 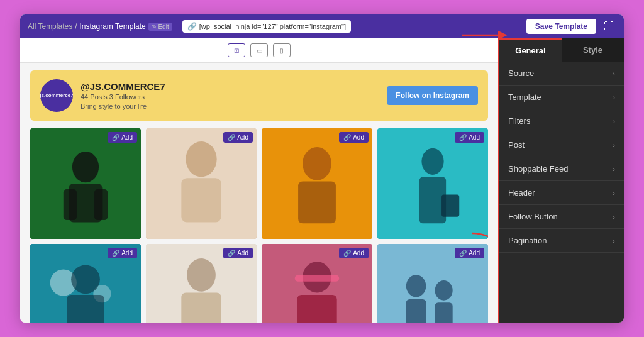 What do you see at coordinates (469, 137) in the screenshot?
I see `add-button-4: 🔗 Add` at bounding box center [469, 137].